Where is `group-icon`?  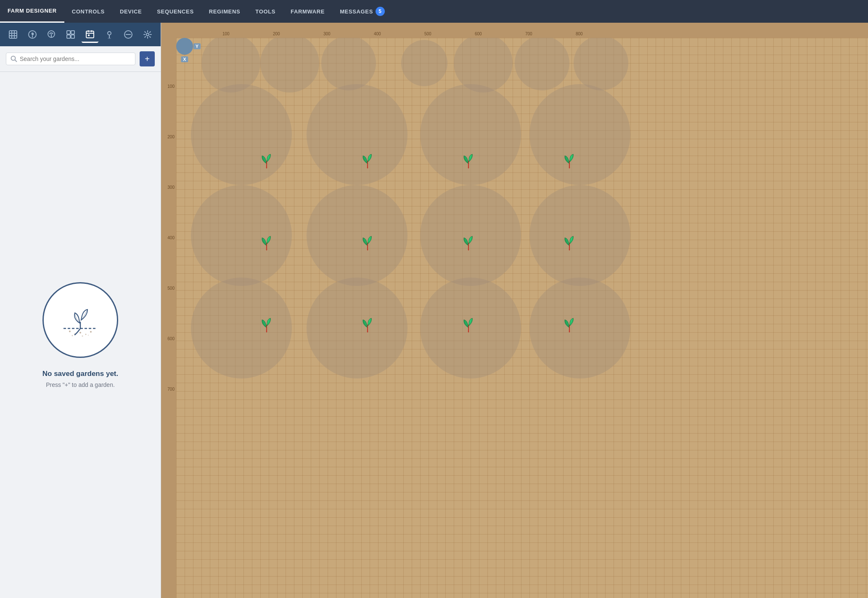 group-icon is located at coordinates (71, 34).